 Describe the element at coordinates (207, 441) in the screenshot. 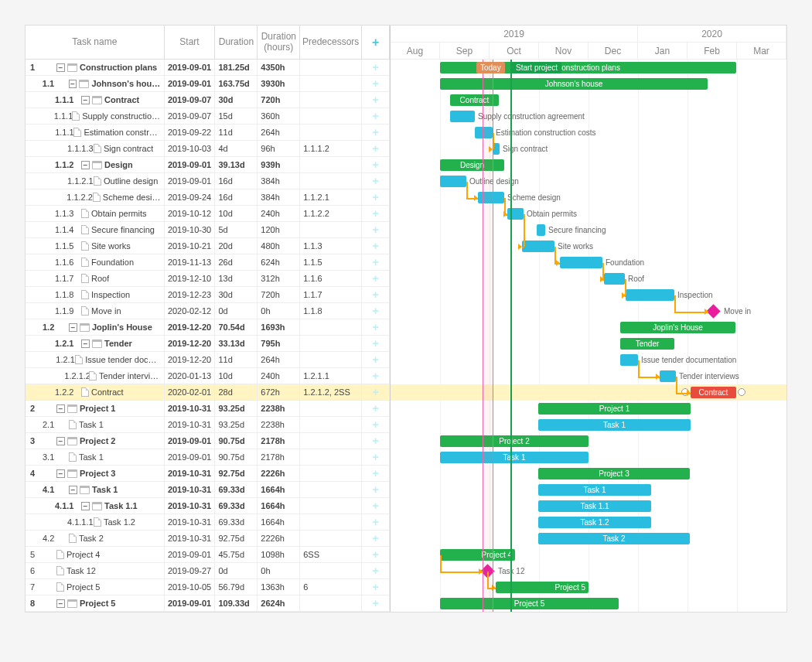

I see `grid-row: 3−Project 22019-09-0190.75d2178h+` at that location.